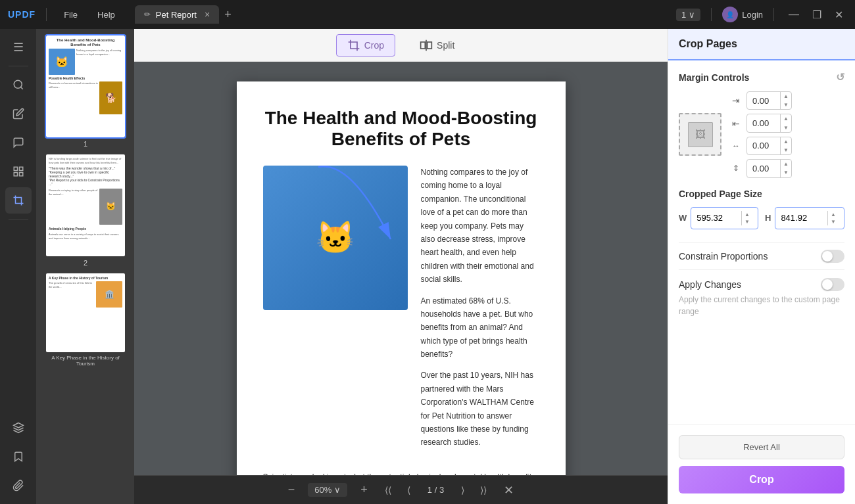 This screenshot has height=504, width=855. Describe the element at coordinates (463, 490) in the screenshot. I see `nav-next-button: ⟩` at that location.